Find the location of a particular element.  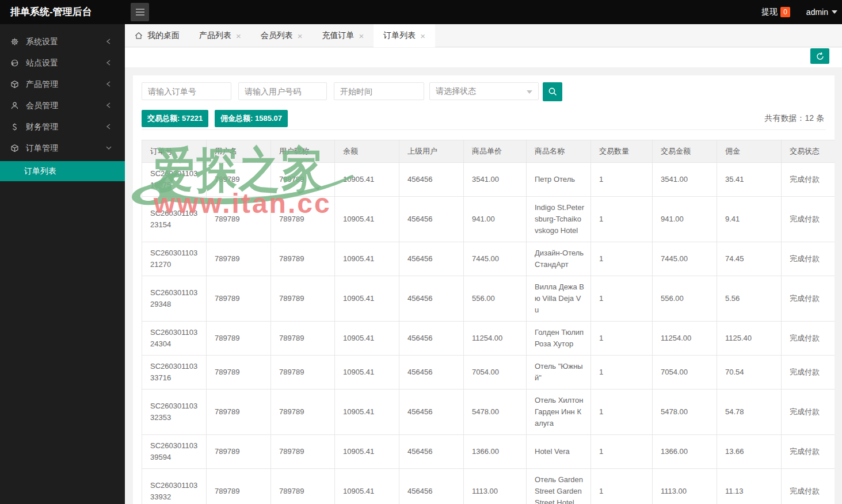

cell-commission: 54.78 is located at coordinates (749, 412).